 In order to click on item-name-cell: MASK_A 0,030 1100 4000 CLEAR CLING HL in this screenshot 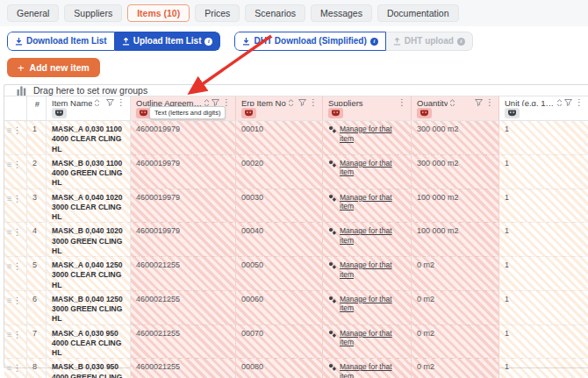, I will do `click(89, 139)`.